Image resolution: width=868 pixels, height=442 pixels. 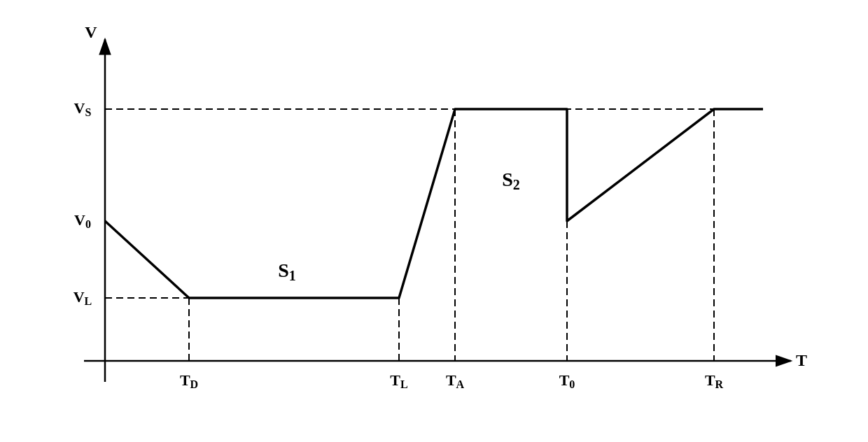 What do you see at coordinates (714, 380) in the screenshot?
I see `tr-label: TR` at bounding box center [714, 380].